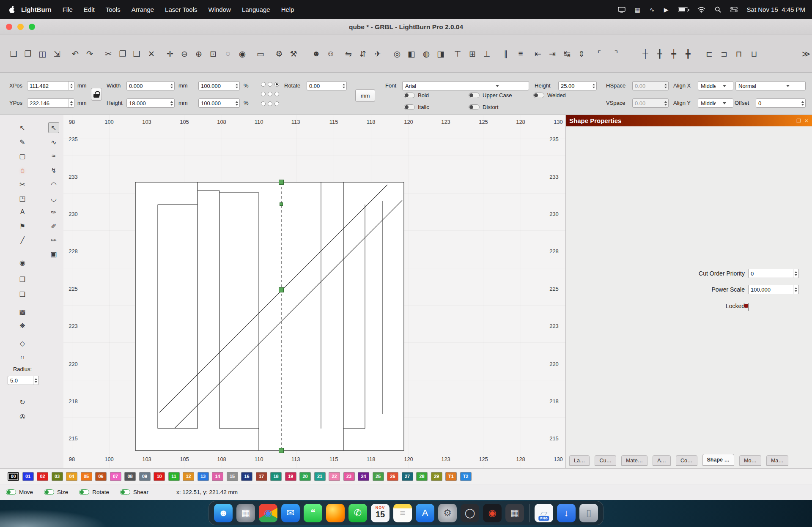  Describe the element at coordinates (426, 54) in the screenshot. I see `align-center-h-icon: ◍` at that location.